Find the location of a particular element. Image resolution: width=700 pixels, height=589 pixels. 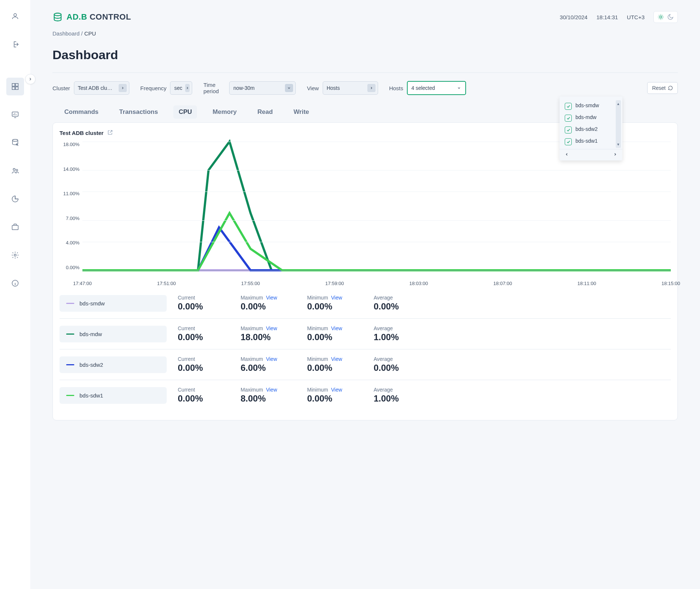

hosts-next-icon is located at coordinates (615, 155).